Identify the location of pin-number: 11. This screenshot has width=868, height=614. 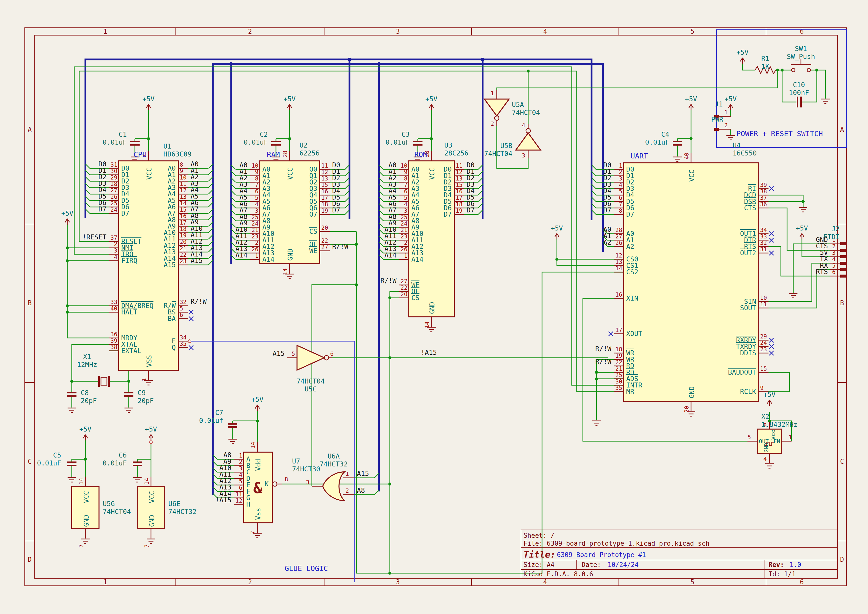
(183, 184).